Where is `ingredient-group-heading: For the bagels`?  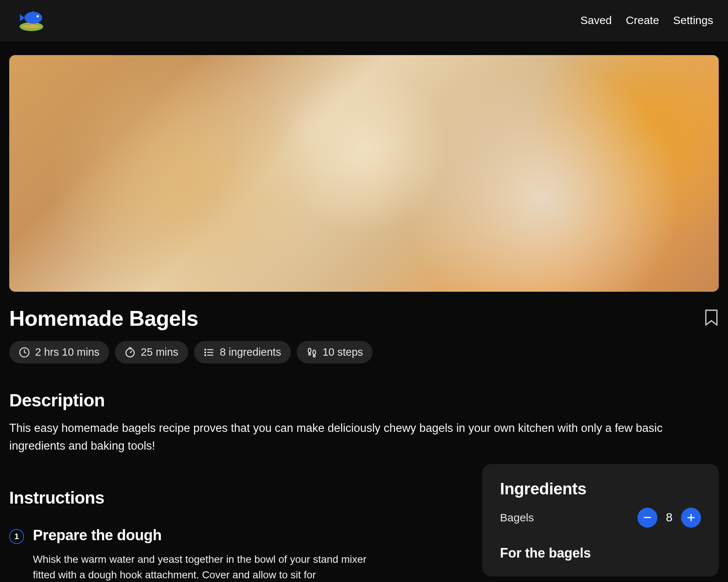 ingredient-group-heading: For the bagels is located at coordinates (601, 553).